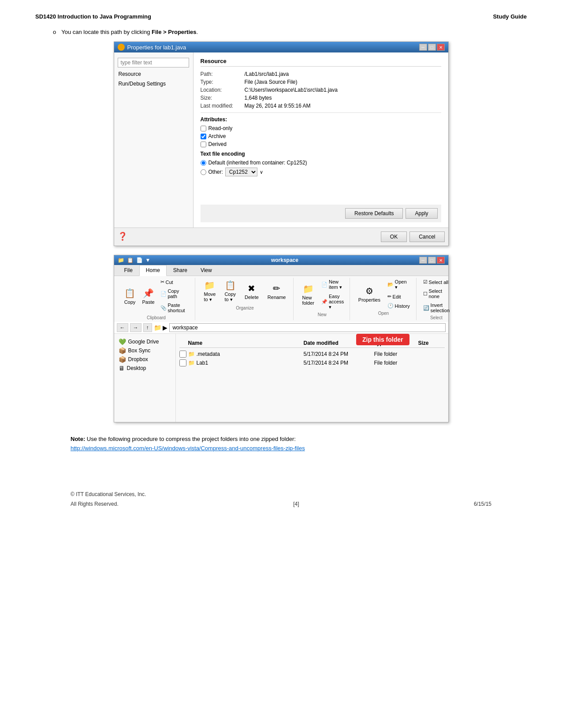 The image size is (562, 728). What do you see at coordinates (394, 237) in the screenshot?
I see `ok-button: OK` at bounding box center [394, 237].